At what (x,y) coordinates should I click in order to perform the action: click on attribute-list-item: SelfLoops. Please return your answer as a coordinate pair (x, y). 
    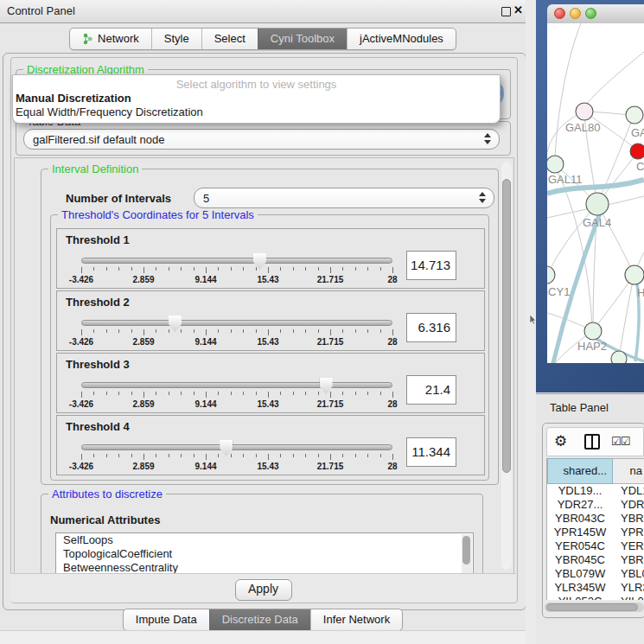
    Looking at the image, I should click on (265, 540).